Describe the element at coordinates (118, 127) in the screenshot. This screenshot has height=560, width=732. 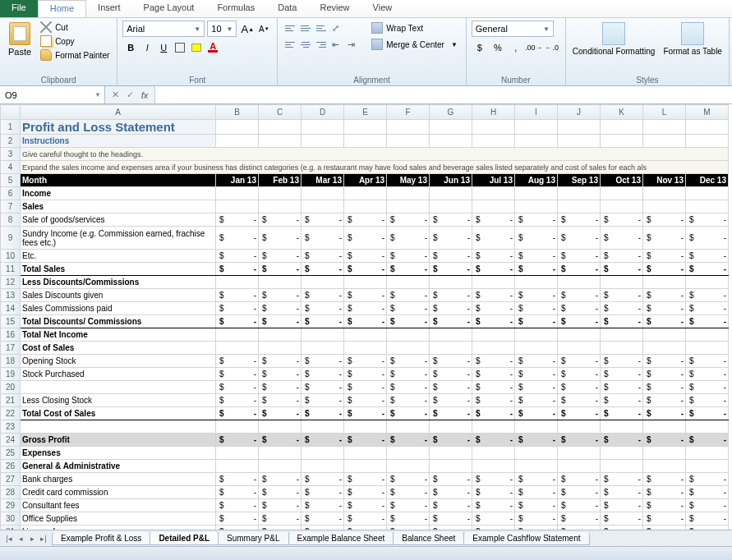
I see `cell: Profit and Loss Statement` at that location.